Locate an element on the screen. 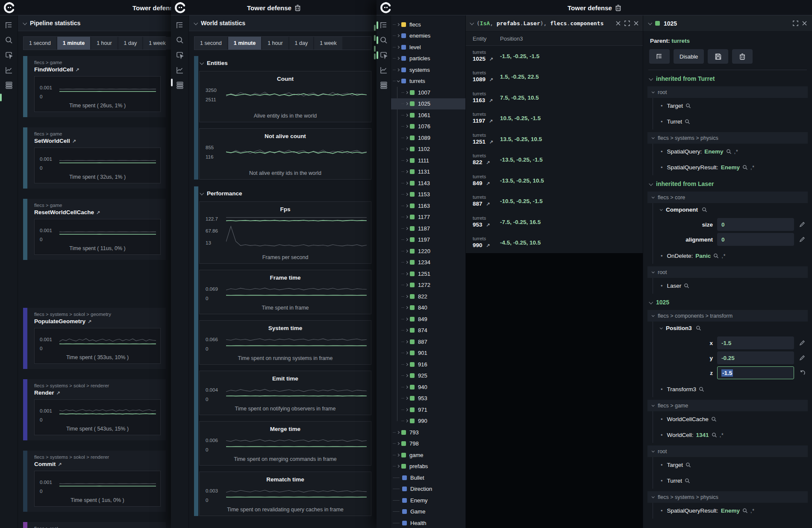  entity-tree: flecsenemieslevelparticlessystemsturrets… is located at coordinates (428, 272).